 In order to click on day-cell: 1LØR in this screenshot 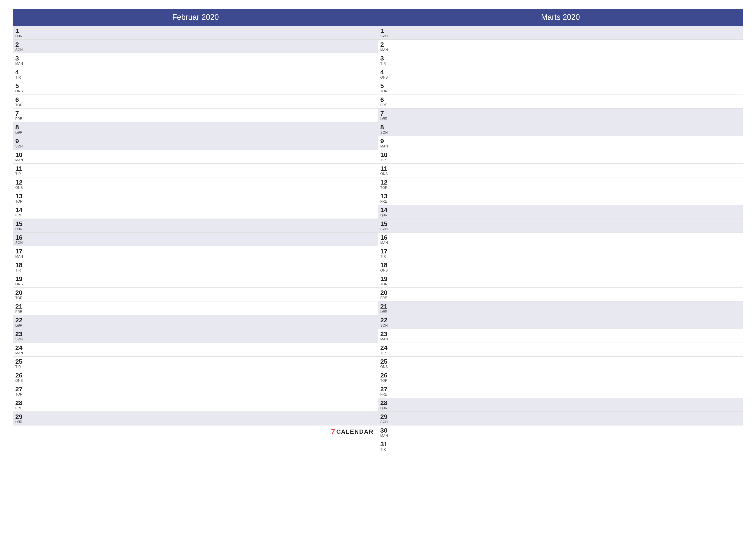, I will do `click(22, 33)`.